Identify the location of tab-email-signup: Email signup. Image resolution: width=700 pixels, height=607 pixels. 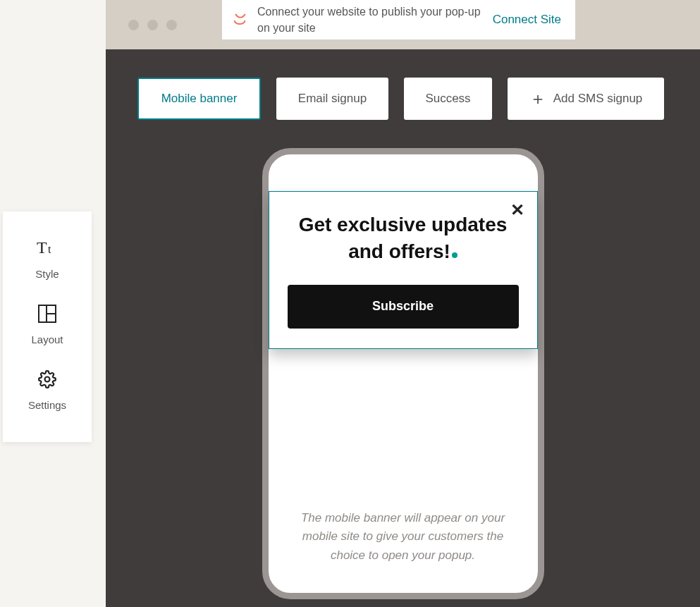
(333, 99).